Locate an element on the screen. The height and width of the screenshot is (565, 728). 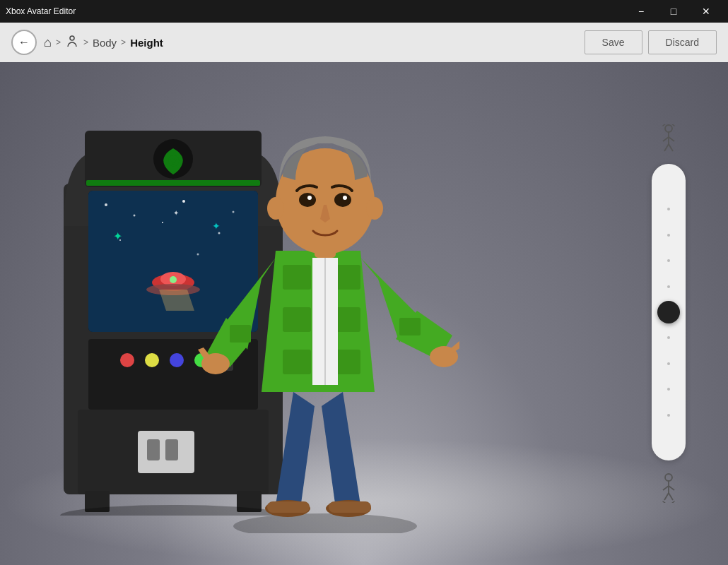
breadcrumb-body: Body is located at coordinates (105, 42).